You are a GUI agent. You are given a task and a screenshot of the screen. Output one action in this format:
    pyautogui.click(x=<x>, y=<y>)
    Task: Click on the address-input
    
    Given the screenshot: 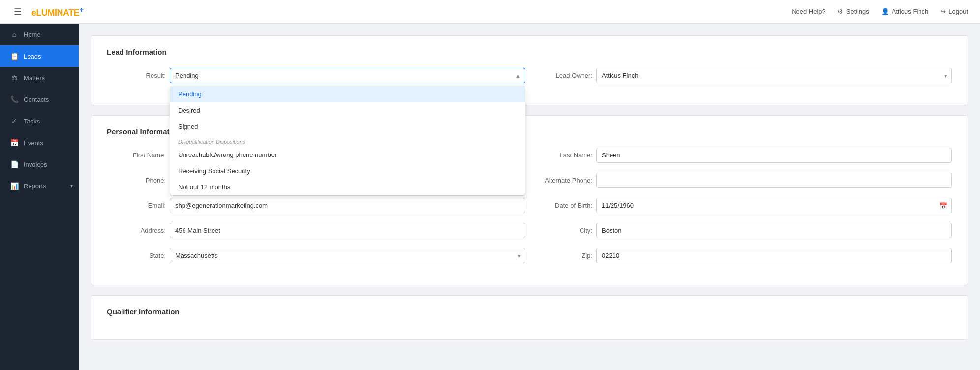 What is the action you would take?
    pyautogui.click(x=347, y=230)
    